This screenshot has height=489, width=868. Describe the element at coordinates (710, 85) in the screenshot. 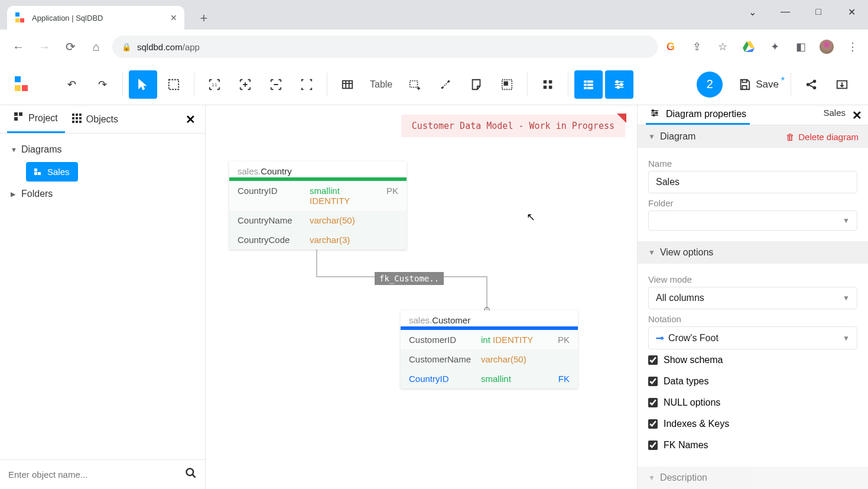

I see `tasks-badge: 2` at that location.